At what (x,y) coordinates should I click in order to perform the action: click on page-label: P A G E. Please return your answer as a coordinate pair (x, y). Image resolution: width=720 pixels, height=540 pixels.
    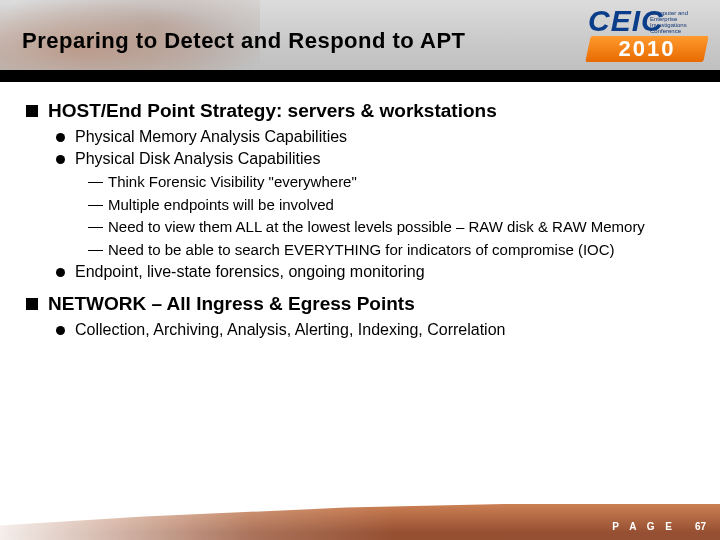
    Looking at the image, I should click on (644, 526).